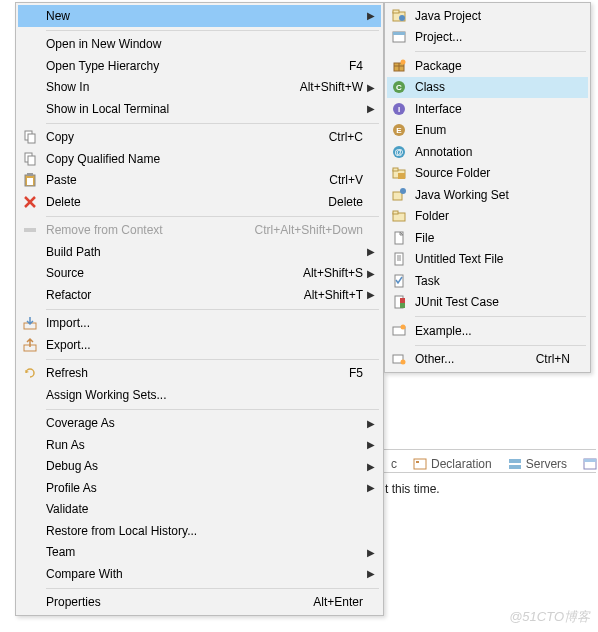 This screenshot has height=632, width=598. Describe the element at coordinates (30, 345) in the screenshot. I see `export-icon` at that location.